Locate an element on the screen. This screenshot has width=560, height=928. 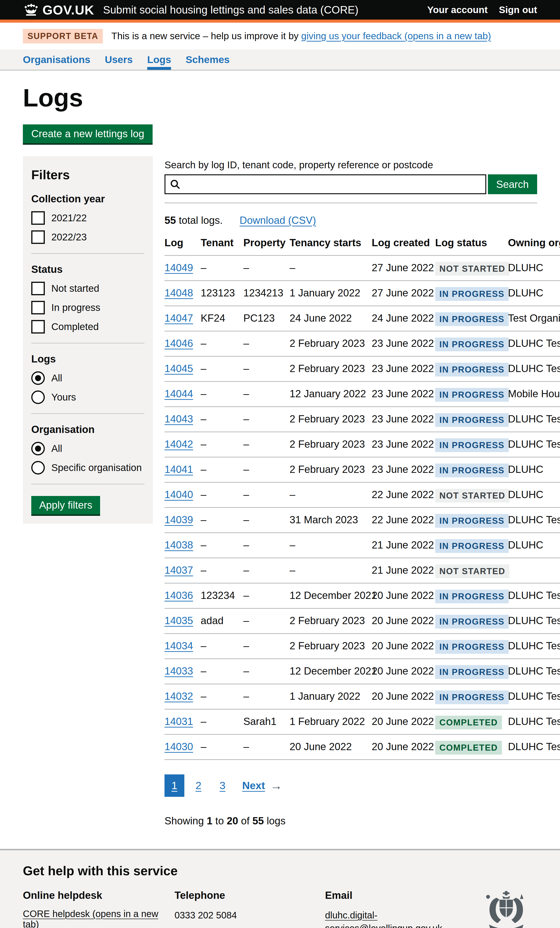
log-link: 14039 is located at coordinates (179, 520).